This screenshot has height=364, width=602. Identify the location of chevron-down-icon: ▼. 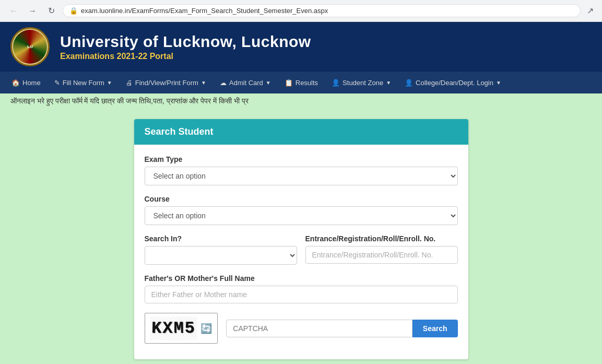
(110, 83).